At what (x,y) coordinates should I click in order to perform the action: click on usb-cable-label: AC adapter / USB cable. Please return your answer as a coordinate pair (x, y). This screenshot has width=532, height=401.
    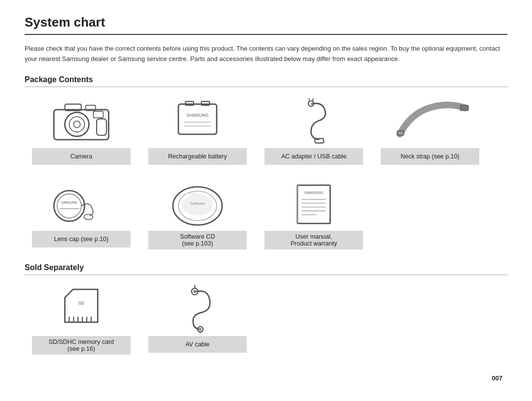
    Looking at the image, I should click on (314, 156).